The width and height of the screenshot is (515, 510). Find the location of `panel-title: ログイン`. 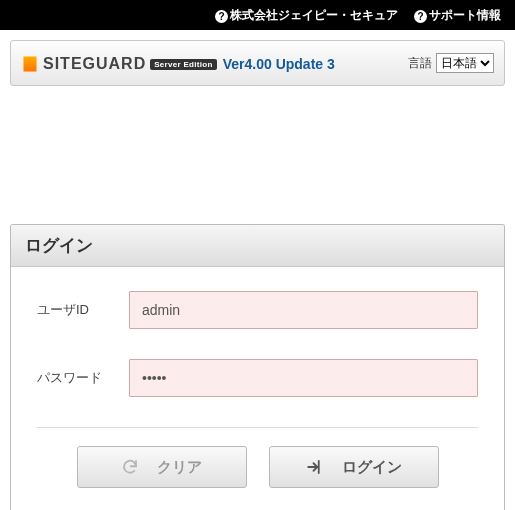

panel-title: ログイン is located at coordinates (258, 246).